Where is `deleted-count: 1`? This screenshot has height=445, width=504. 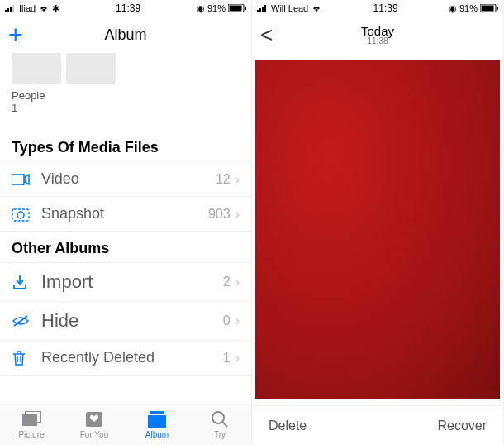
deleted-count: 1 is located at coordinates (226, 358).